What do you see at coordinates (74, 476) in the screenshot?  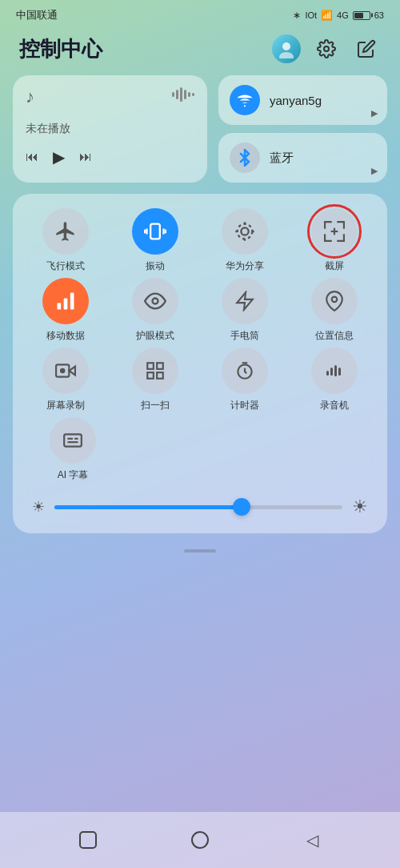 I see `aicaption-label: AI 字幕` at bounding box center [74, 476].